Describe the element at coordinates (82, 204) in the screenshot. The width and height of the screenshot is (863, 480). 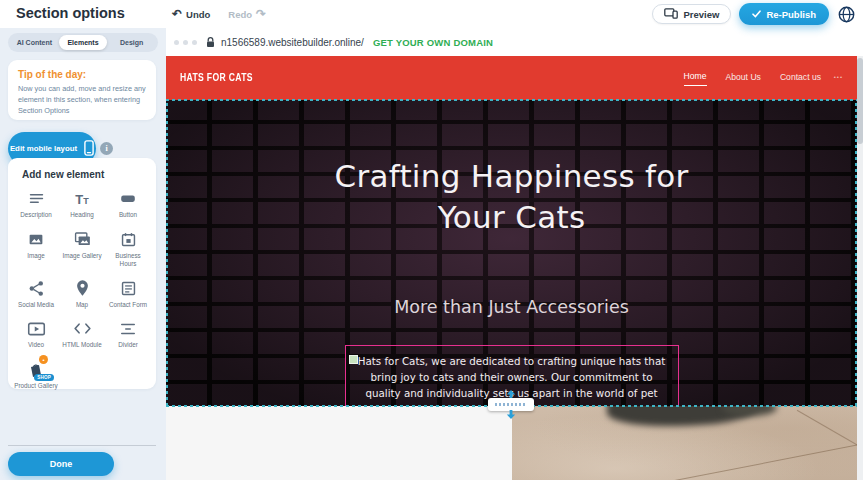
I see `add-element-heading: TTHeading` at that location.